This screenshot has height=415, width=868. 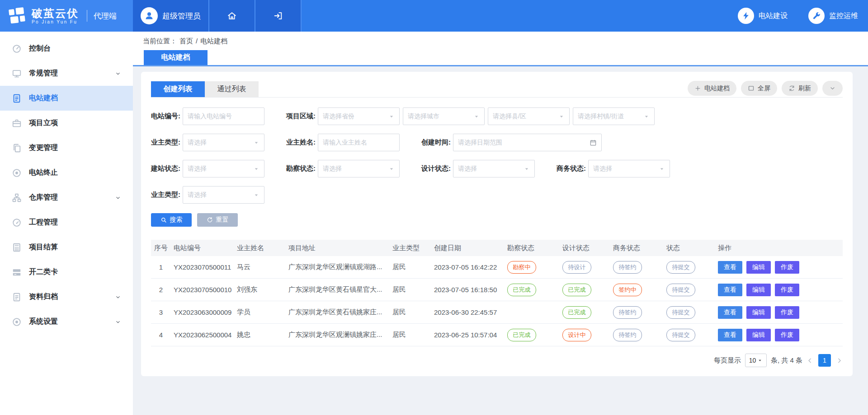 I want to click on tab-pass-list: 通过列表, so click(x=231, y=89).